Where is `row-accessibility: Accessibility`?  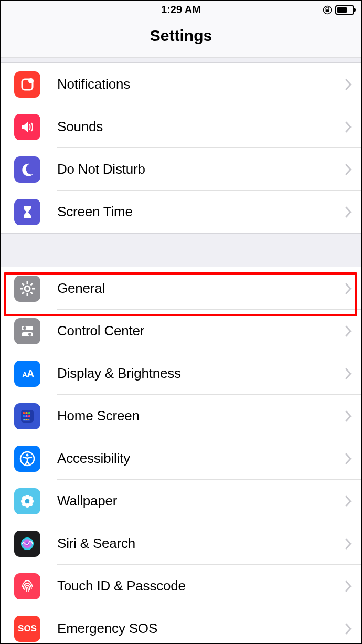
row-accessibility: Accessibility is located at coordinates (181, 459).